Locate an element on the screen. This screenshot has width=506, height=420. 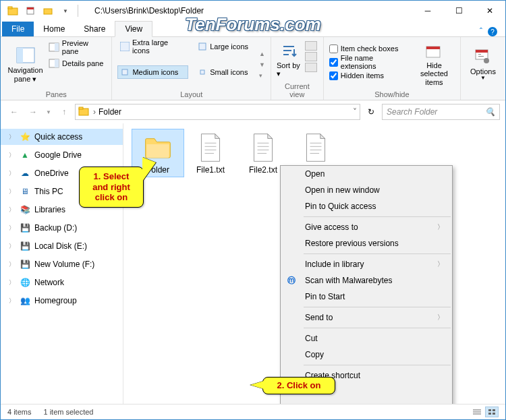
menu-item-include-in-library: Include in library〉 is located at coordinates (366, 264).